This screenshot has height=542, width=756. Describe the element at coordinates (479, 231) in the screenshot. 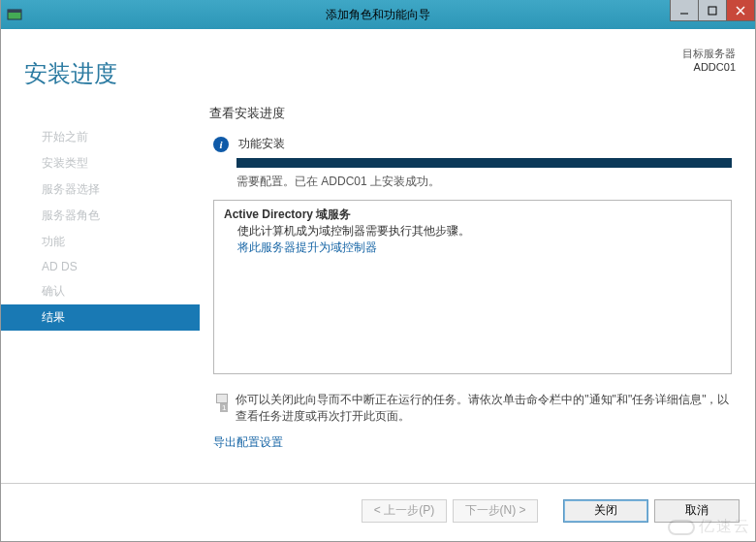

I see `result-note: 使此计算机成为域控制器需要执行其他步骤。` at that location.